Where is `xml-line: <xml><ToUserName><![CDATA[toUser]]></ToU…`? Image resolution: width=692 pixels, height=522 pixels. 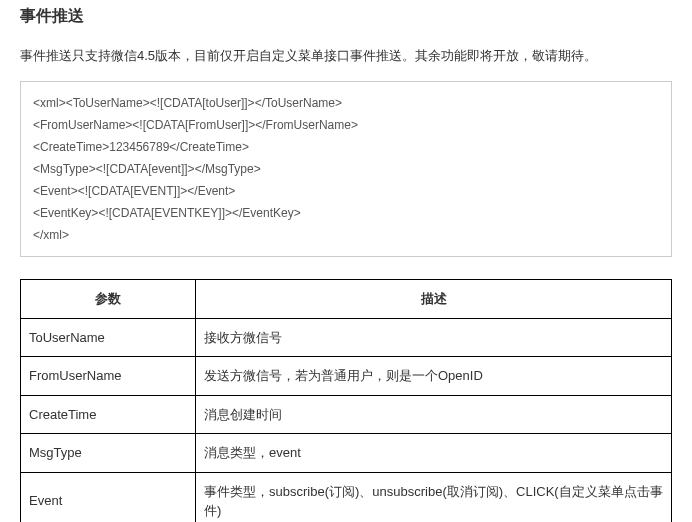 xml-line: <xml><ToUserName><![CDATA[toUser]]></ToU… is located at coordinates (346, 103).